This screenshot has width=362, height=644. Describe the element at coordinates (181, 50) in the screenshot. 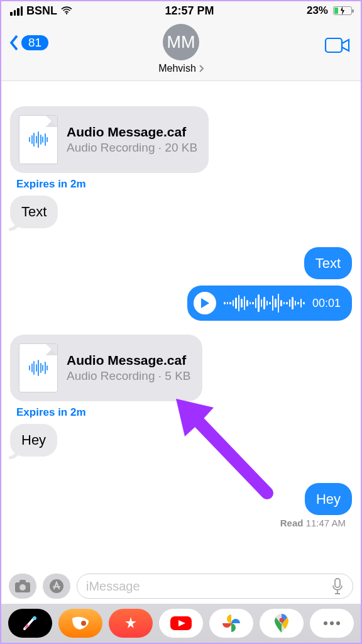

I see `conversation-header: 81 MM Mehvish` at that location.